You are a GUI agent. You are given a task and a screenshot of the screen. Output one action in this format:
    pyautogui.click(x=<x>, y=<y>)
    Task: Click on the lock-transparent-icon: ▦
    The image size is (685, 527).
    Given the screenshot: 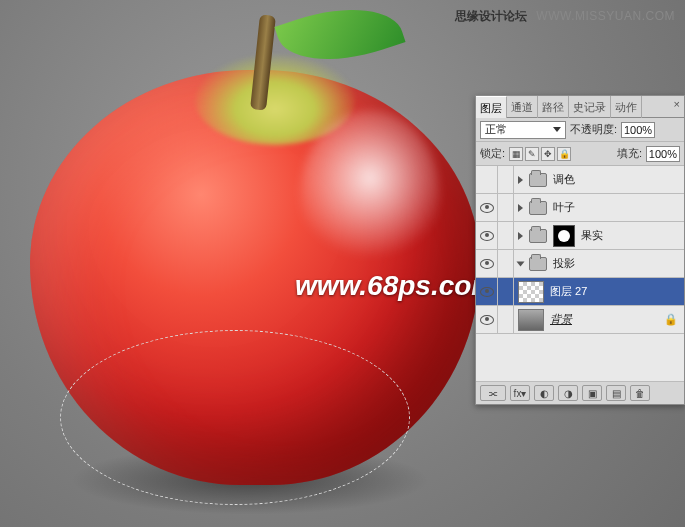 What is the action you would take?
    pyautogui.click(x=516, y=154)
    